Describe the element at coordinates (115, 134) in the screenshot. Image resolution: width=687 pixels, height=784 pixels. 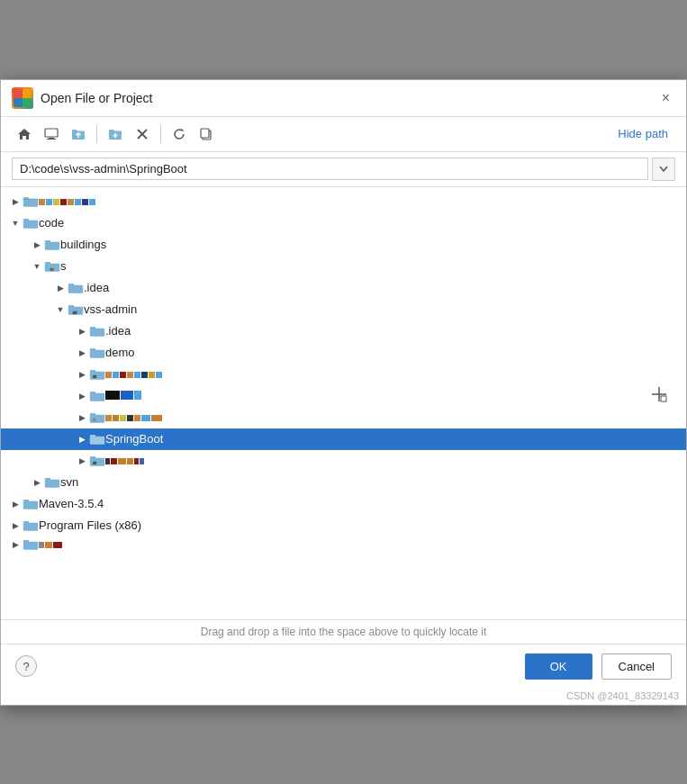
I see `new-folder-icon` at that location.